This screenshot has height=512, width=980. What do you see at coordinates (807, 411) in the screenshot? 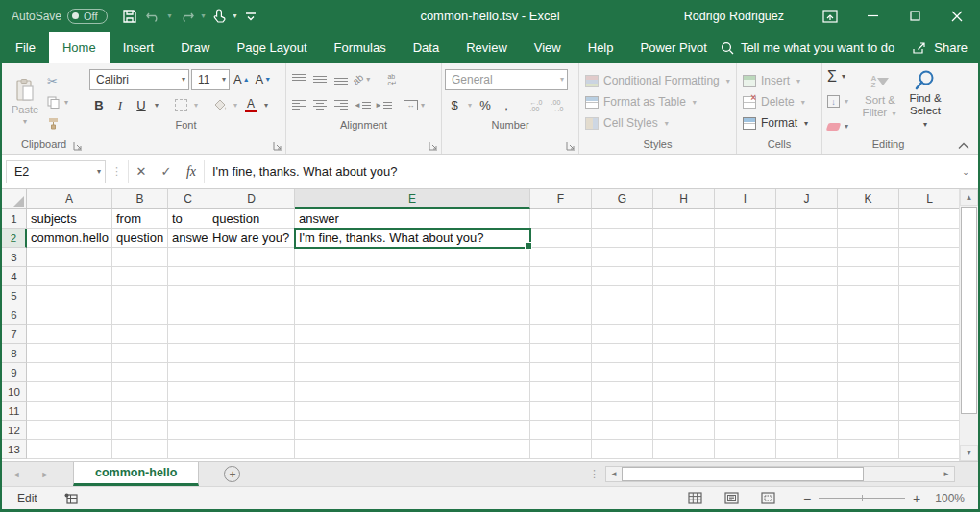
I see `cell-J11` at bounding box center [807, 411].